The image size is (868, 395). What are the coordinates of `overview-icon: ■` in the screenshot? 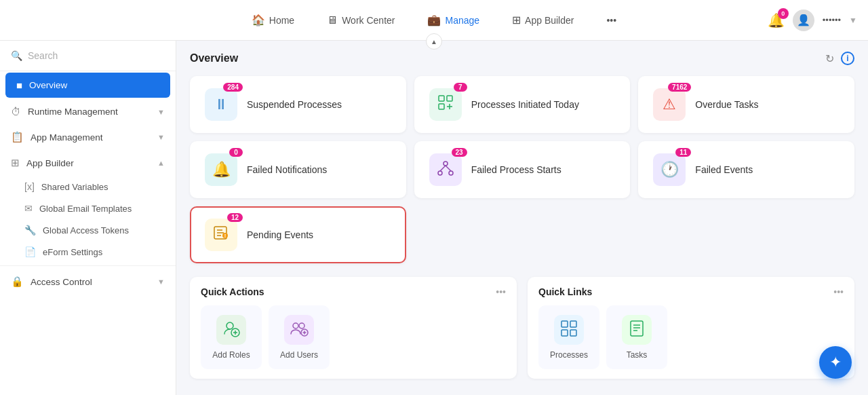 It's located at (19, 86).